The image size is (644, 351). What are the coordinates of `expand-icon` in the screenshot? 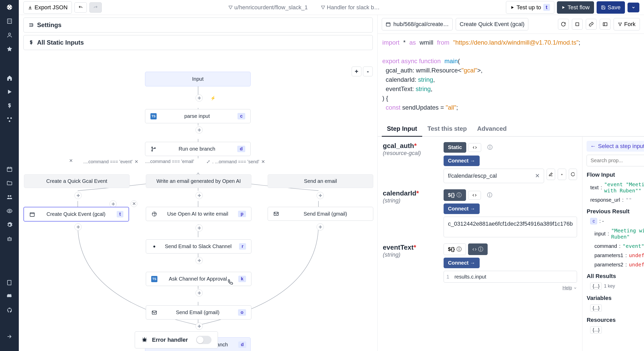 It's located at (10, 337).